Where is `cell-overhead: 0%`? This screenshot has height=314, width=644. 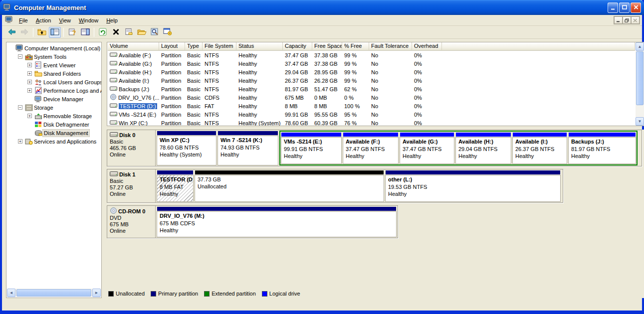 cell-overhead: 0% is located at coordinates (427, 98).